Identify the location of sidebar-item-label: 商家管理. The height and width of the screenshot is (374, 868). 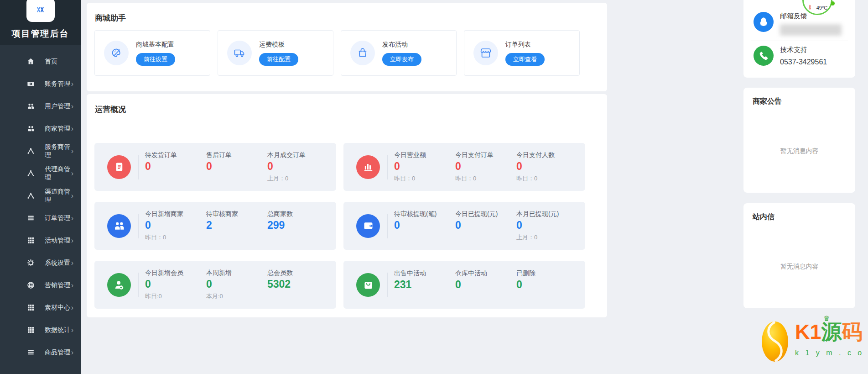
(57, 129).